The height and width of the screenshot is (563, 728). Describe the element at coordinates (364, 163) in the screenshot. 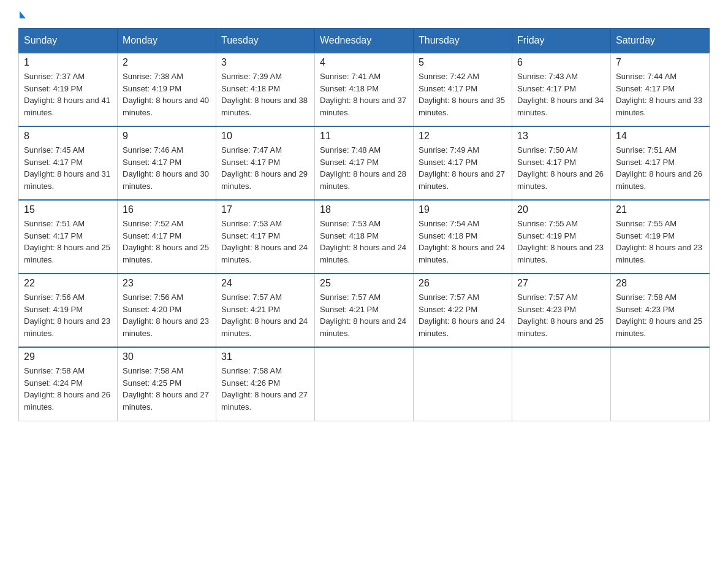

I see `calendar-cell: 11 Sunrise: 7:48 AMSunset: 4:17 PMDaylig…` at that location.